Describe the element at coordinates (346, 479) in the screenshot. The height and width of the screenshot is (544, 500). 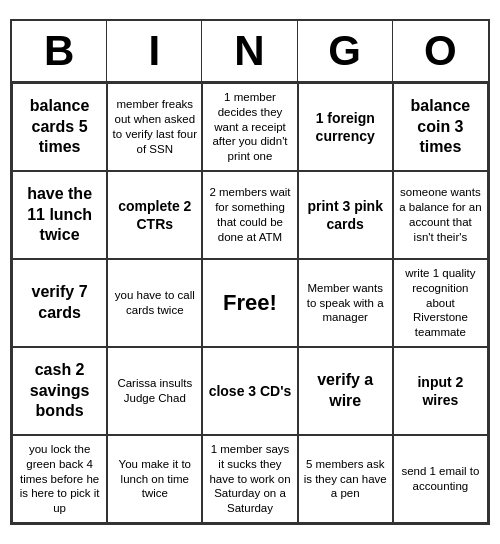
I see `bingo-cell: 5 members ask is they can have a pen` at that location.